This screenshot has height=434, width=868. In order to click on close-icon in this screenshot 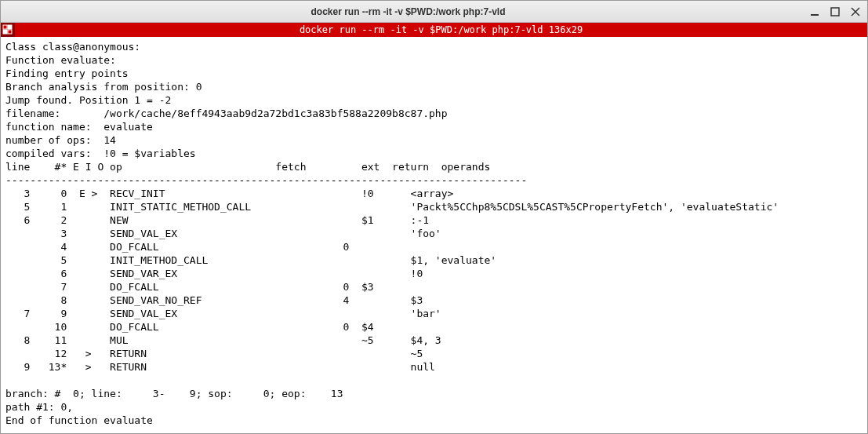, I will do `click(855, 12)`.